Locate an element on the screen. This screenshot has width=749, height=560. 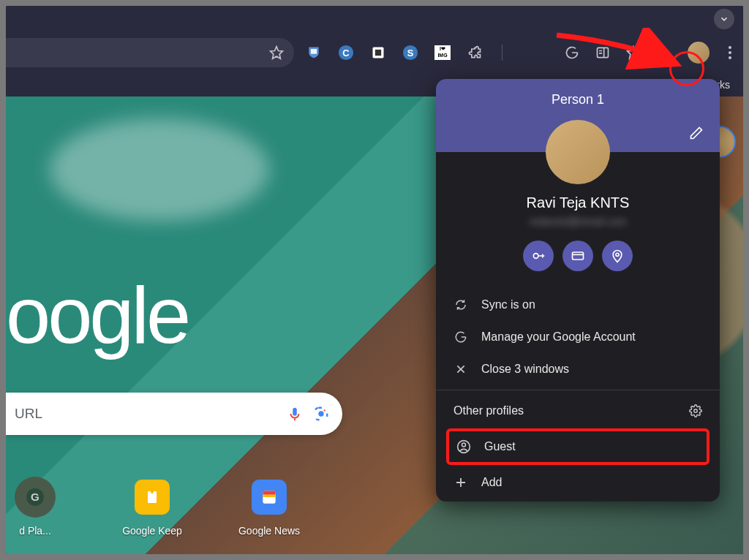
profiles-settings-button is located at coordinates (696, 411).